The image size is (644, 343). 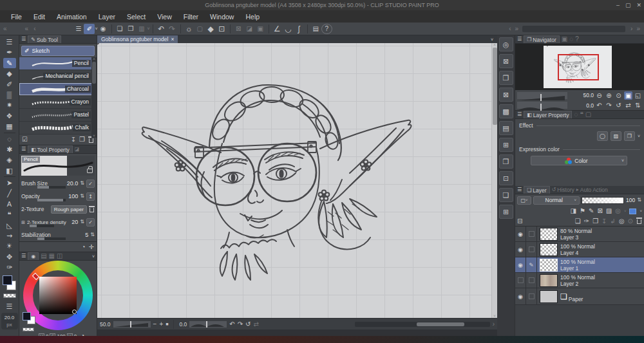 I want to click on subtool-mechanical-pencil: Mechanical pencil, so click(x=58, y=77).